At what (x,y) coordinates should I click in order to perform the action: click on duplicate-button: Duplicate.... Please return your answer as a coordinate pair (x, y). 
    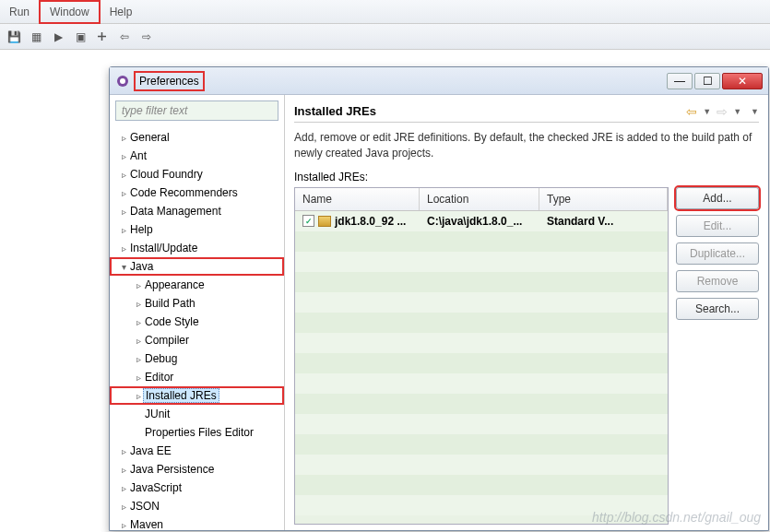
    Looking at the image, I should click on (717, 254).